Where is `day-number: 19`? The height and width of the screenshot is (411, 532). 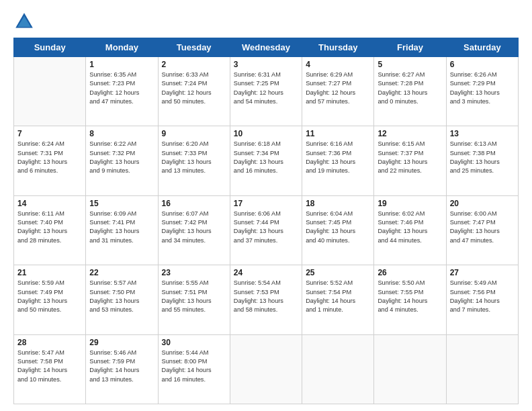
day-number: 19 is located at coordinates (410, 203).